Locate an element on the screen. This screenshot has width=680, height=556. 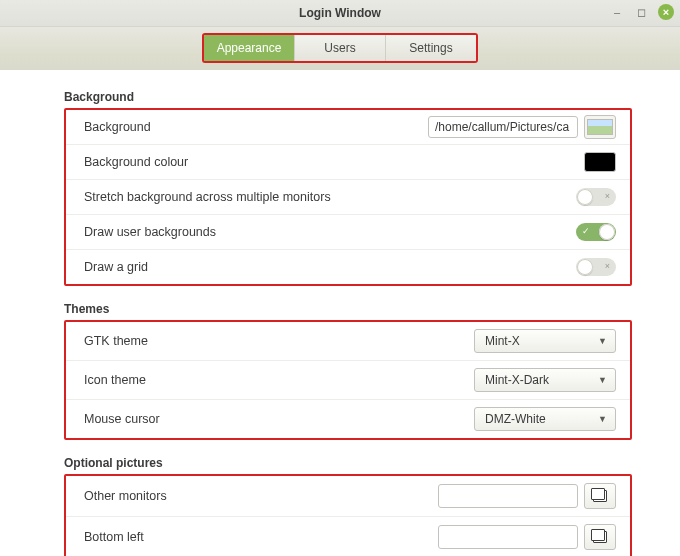
row-gtk-theme: GTK theme Mint-X ▼ is located at coordinates (348, 342).